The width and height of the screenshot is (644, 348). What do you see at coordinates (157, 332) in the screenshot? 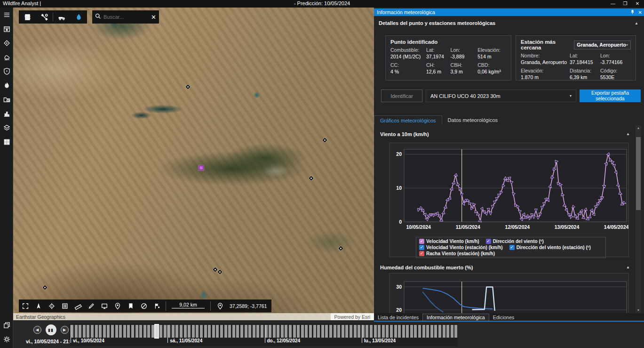
I see `timeline-current-hour` at bounding box center [157, 332].